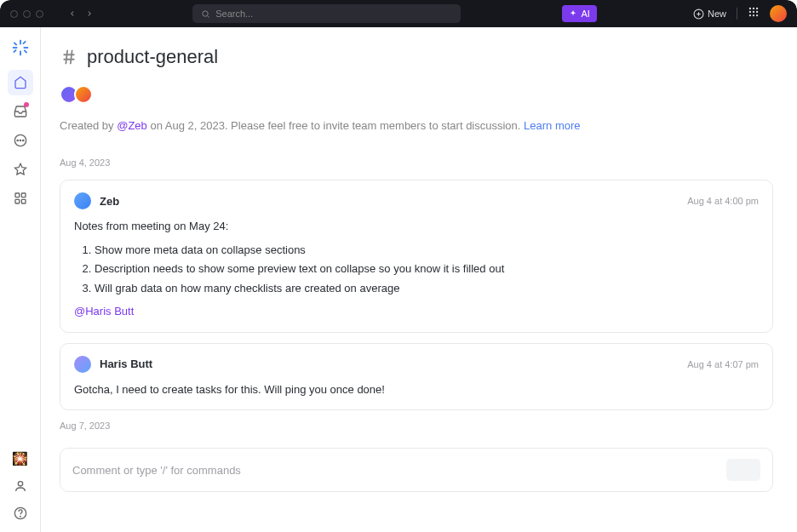 The image size is (797, 532). Describe the element at coordinates (327, 14) in the screenshot. I see `search-input: Search...` at that location.